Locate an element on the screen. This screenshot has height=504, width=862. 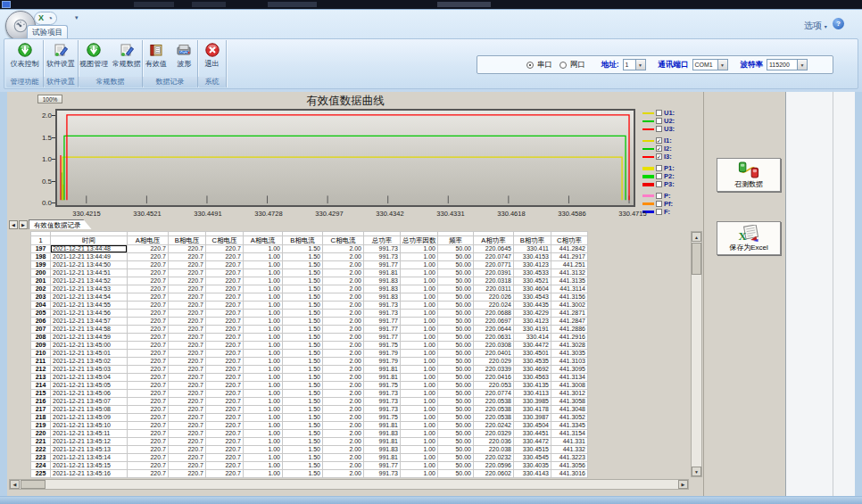
row-number-cell: 199 is located at coordinates (41, 266).